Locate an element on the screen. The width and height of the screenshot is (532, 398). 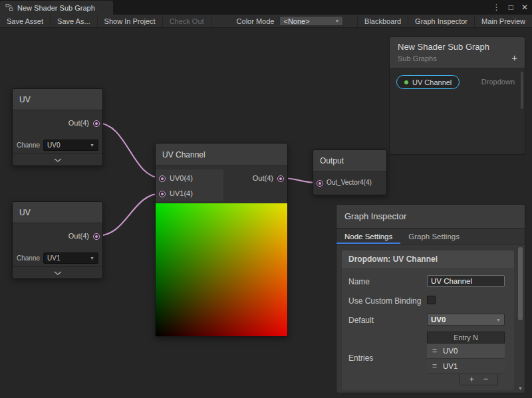
tab-new-shader-sub-graph: New Shader Sub Graph is located at coordinates (57, 8).